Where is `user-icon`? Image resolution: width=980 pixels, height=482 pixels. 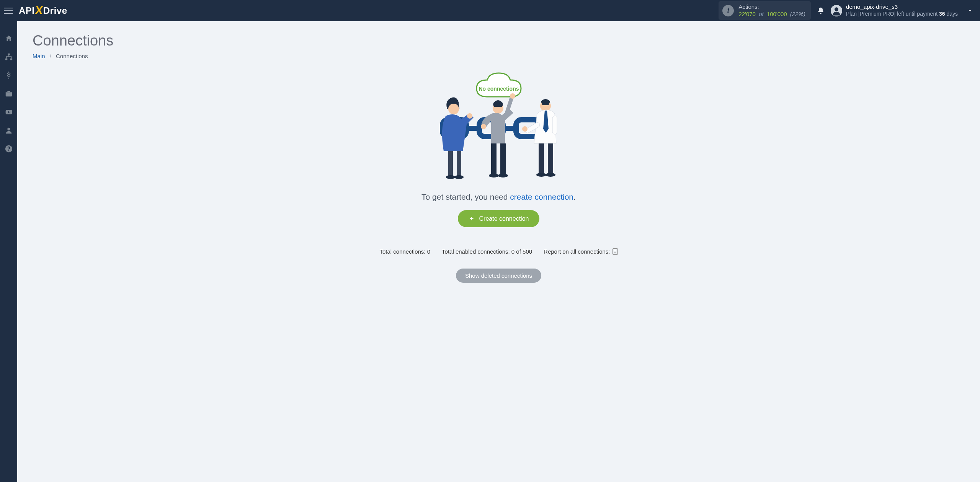
user-icon is located at coordinates (9, 130).